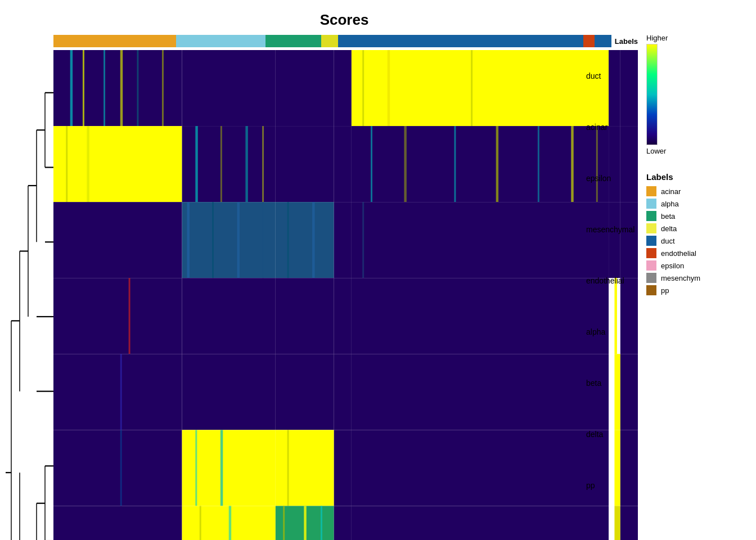 This screenshot has height=540, width=756. What do you see at coordinates (593, 76) in the screenshot?
I see `label-duct-text: duct` at bounding box center [593, 76].